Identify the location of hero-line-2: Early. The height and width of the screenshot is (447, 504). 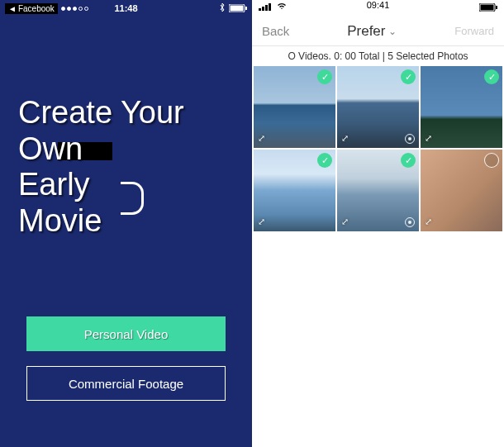
(136, 185).